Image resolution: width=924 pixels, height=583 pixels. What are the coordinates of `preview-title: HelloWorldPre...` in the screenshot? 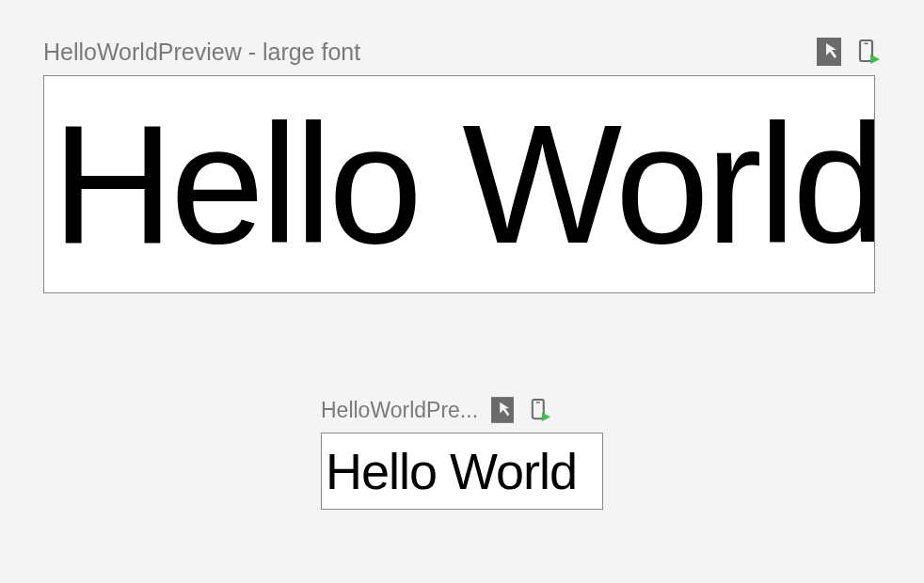 It's located at (399, 410).